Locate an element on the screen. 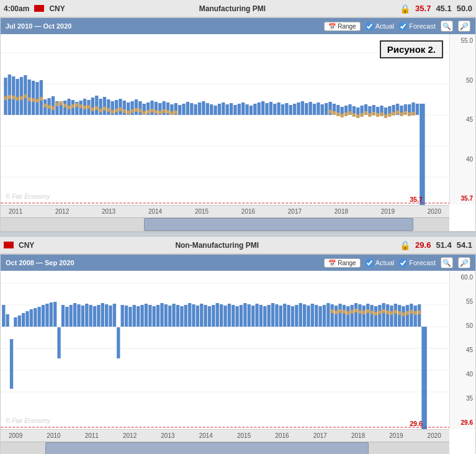  indicator-label-2: Non-Manufacturing PMI is located at coordinates (217, 245).